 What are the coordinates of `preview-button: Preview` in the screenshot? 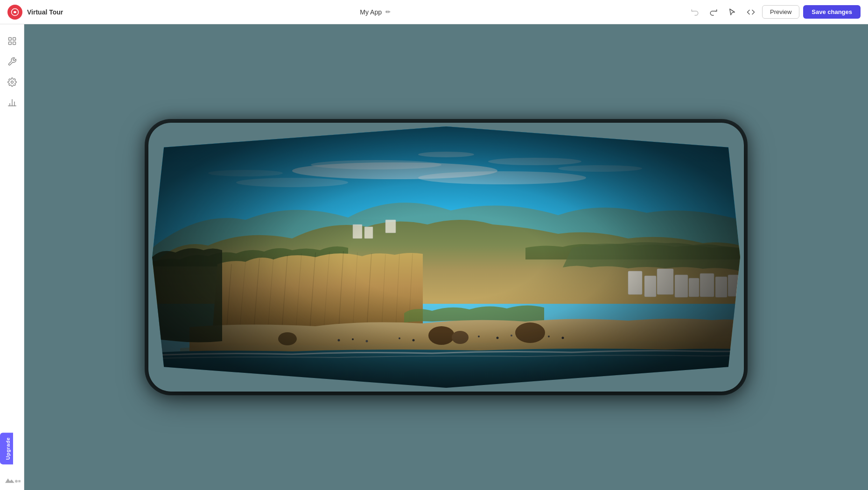 It's located at (781, 12).